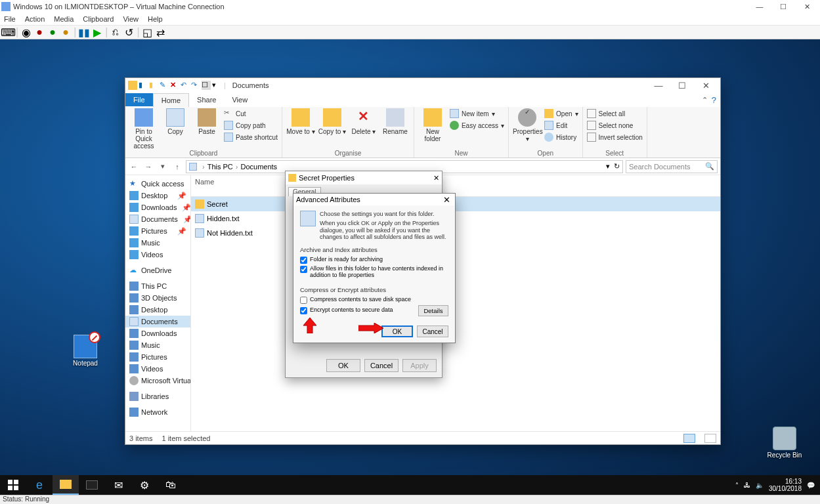  What do you see at coordinates (617, 167) in the screenshot?
I see `refresh-icon: ↻` at bounding box center [617, 167].